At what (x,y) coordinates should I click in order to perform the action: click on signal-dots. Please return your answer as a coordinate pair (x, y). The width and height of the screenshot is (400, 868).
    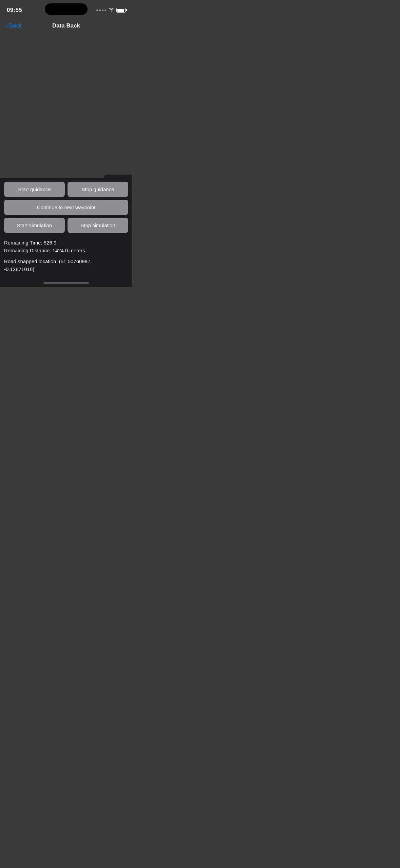
    Looking at the image, I should click on (101, 10).